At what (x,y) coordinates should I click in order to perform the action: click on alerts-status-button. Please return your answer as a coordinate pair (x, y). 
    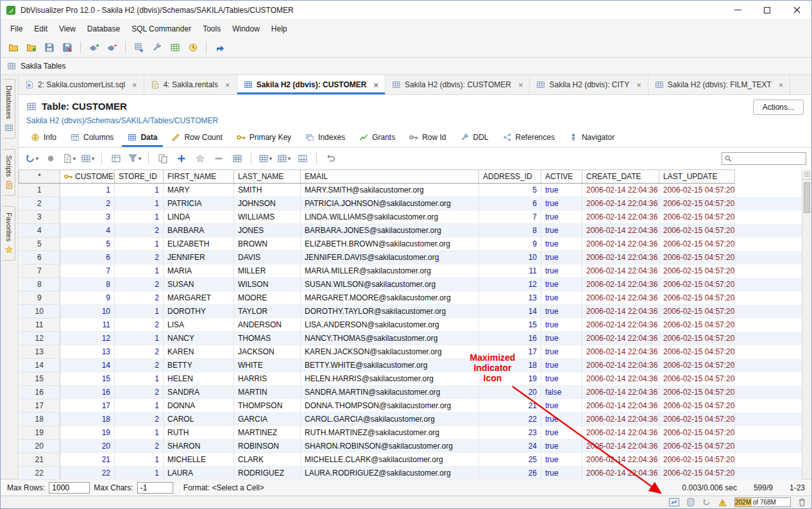
    Looking at the image, I should click on (722, 503).